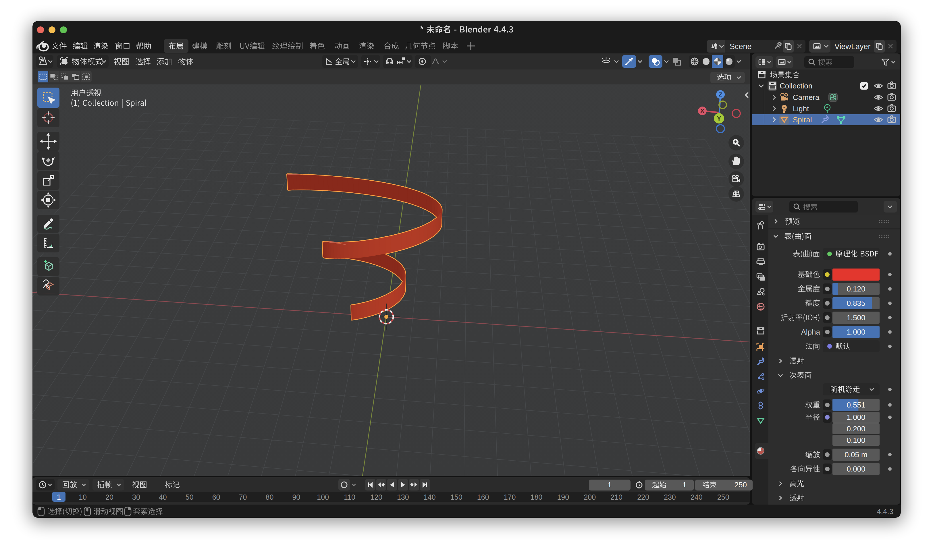 The width and height of the screenshot is (933, 560). I want to click on svg-text: 10, so click(83, 497).